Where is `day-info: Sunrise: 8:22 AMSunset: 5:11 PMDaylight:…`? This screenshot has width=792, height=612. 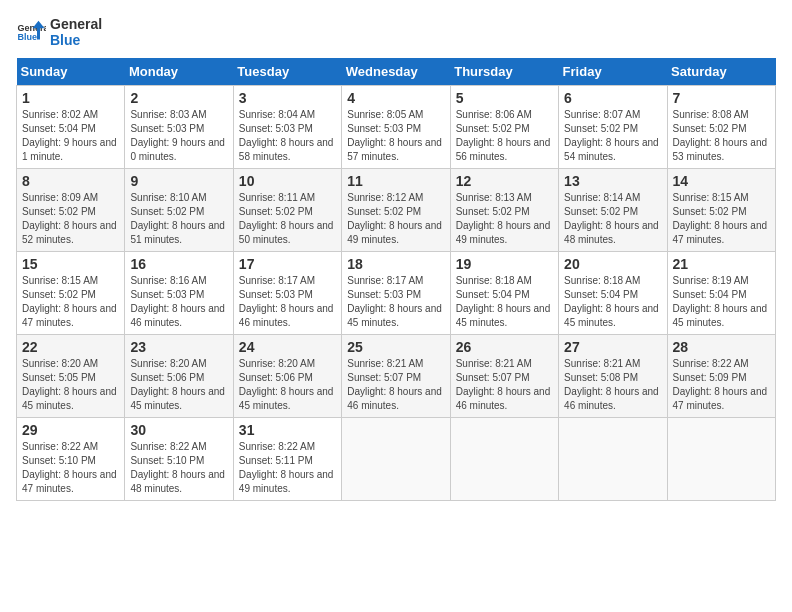 day-info: Sunrise: 8:22 AMSunset: 5:11 PMDaylight:… is located at coordinates (288, 468).